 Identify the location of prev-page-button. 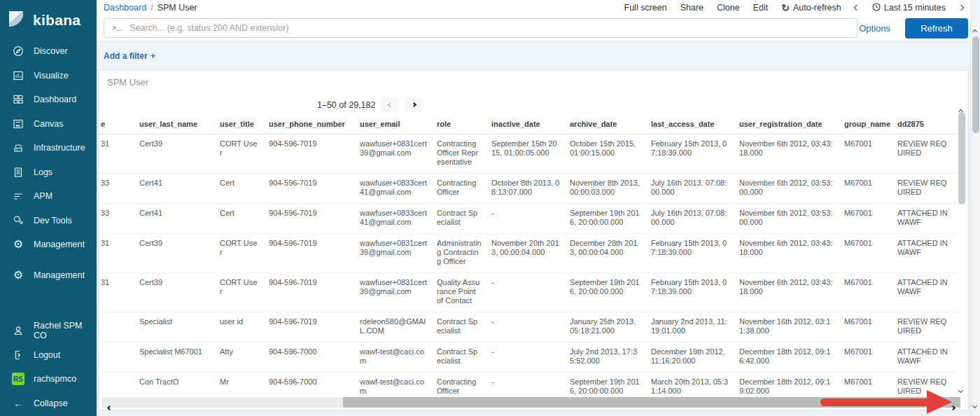
(391, 105).